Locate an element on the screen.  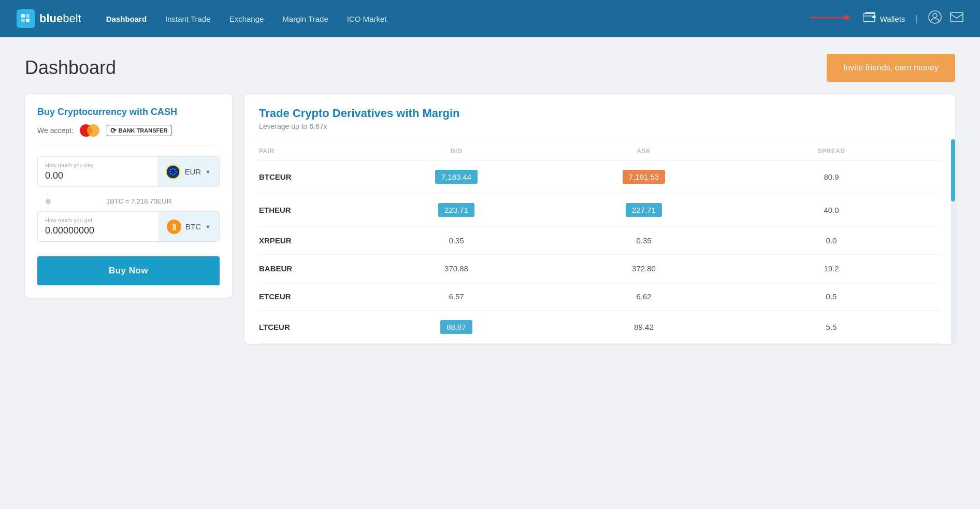
bid-value: 0.35 is located at coordinates (456, 240).